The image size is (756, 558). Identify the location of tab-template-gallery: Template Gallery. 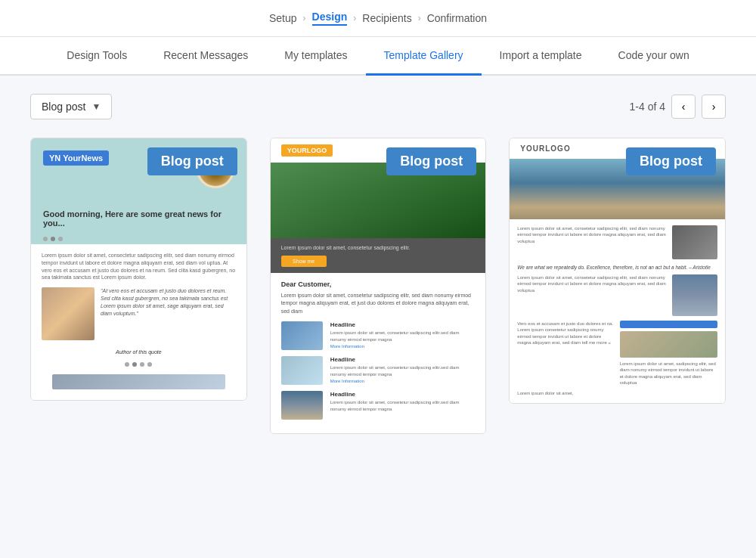
(423, 56).